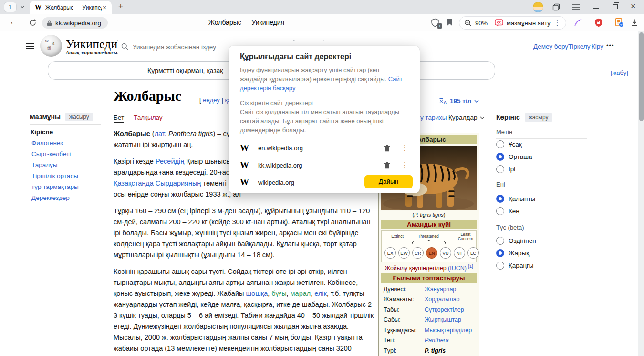  What do you see at coordinates (22, 7) in the screenshot?
I see `tab-list-chevron-icon` at bounding box center [22, 7].